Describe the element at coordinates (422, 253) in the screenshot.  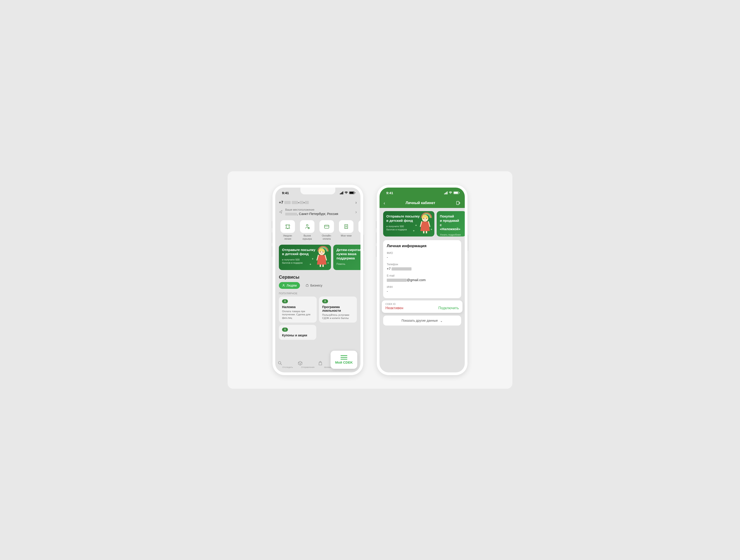
I see `field-label: ФИО` at that location.